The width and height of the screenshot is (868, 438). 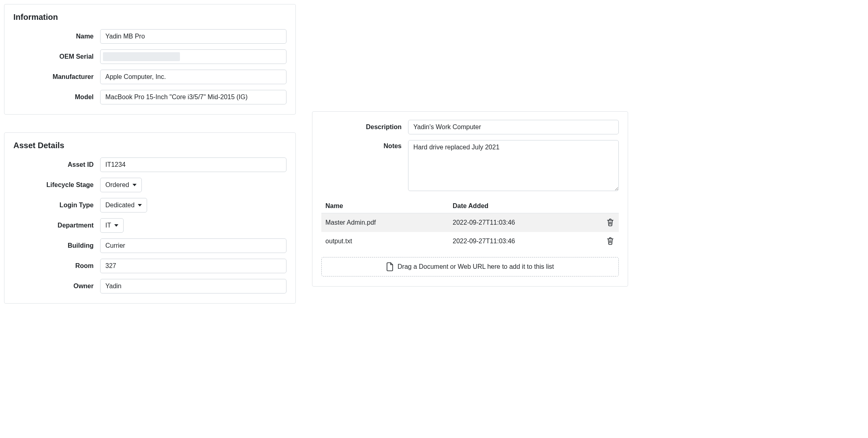 What do you see at coordinates (150, 246) in the screenshot?
I see `row-building: Building` at bounding box center [150, 246].